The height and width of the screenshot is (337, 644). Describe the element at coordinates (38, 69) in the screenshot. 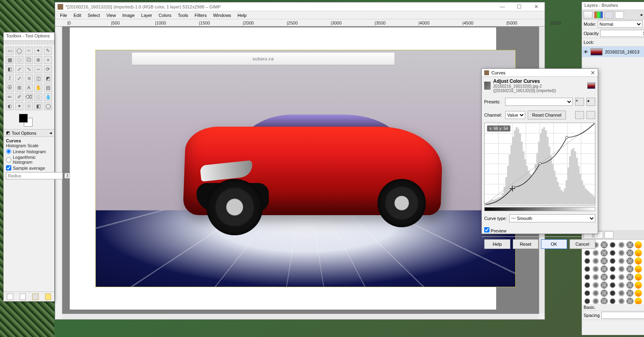

I see `tool-button: ↔` at that location.